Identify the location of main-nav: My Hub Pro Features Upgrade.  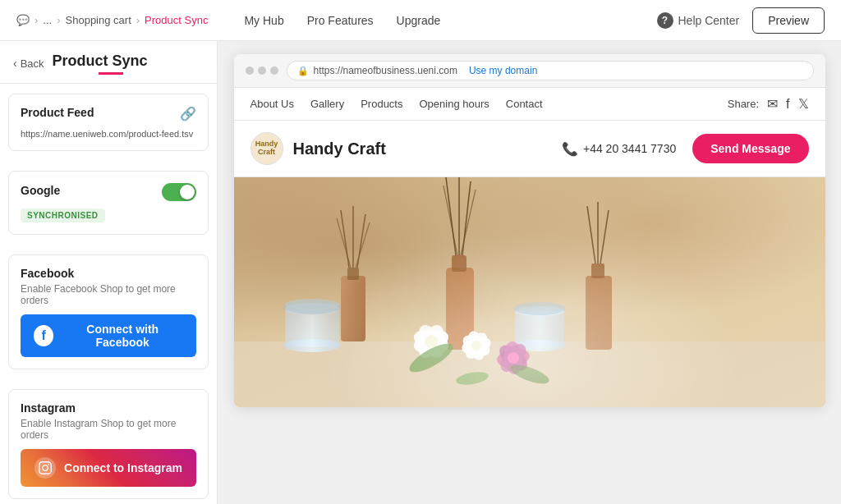
(342, 21).